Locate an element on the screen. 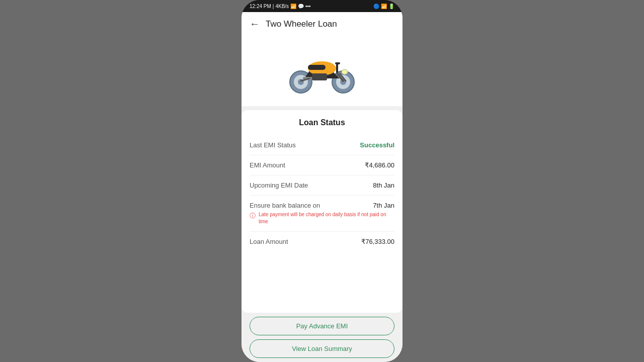  battery-icon: 🔋 is located at coordinates (391, 6).